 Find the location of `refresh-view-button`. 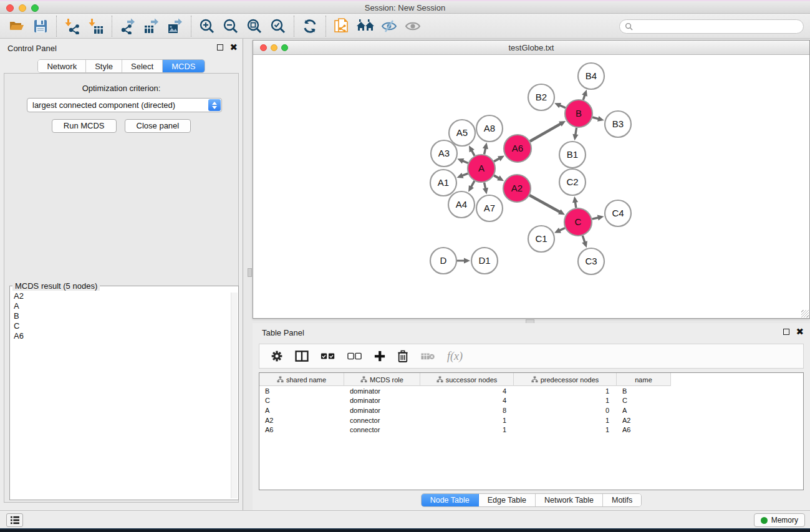

refresh-view-button is located at coordinates (310, 26).